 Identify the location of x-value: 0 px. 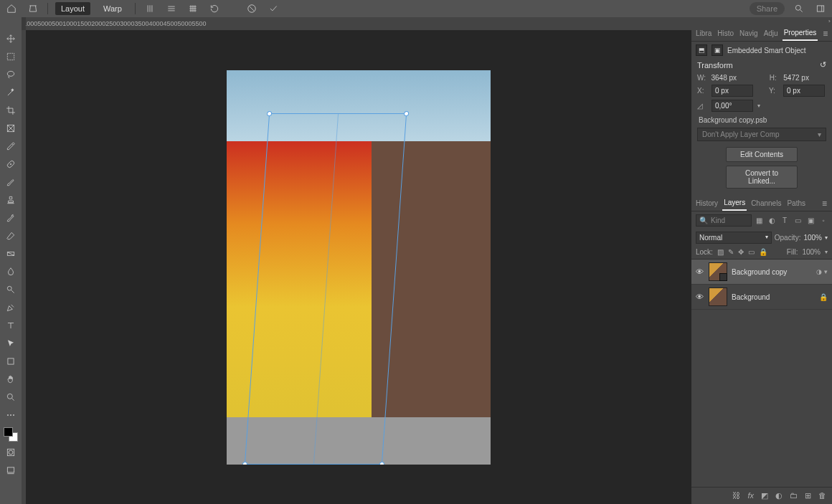
(732, 90).